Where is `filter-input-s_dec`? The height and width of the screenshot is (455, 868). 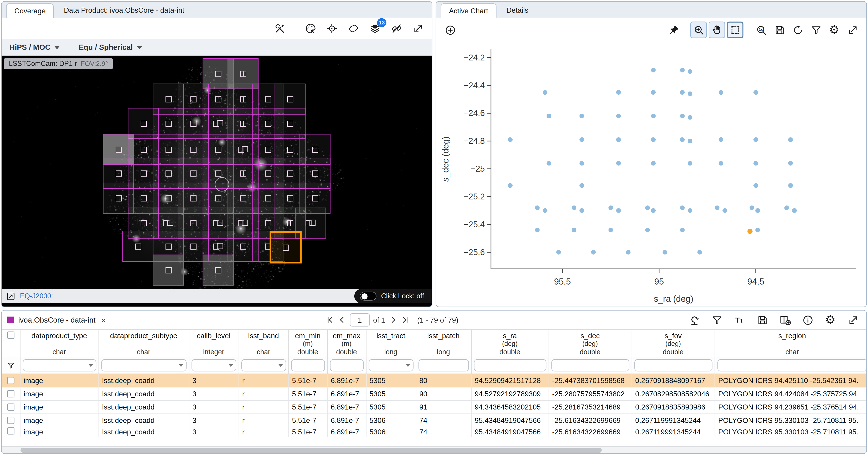 filter-input-s_dec is located at coordinates (590, 365).